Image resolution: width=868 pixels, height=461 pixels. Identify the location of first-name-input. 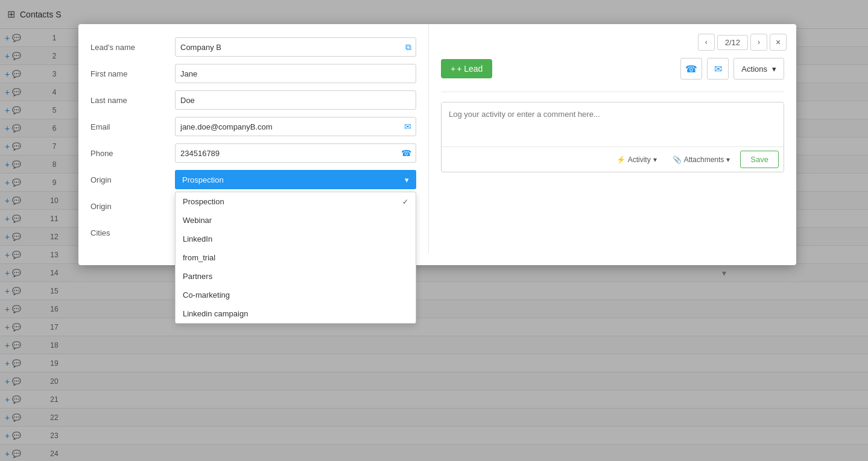
(296, 74).